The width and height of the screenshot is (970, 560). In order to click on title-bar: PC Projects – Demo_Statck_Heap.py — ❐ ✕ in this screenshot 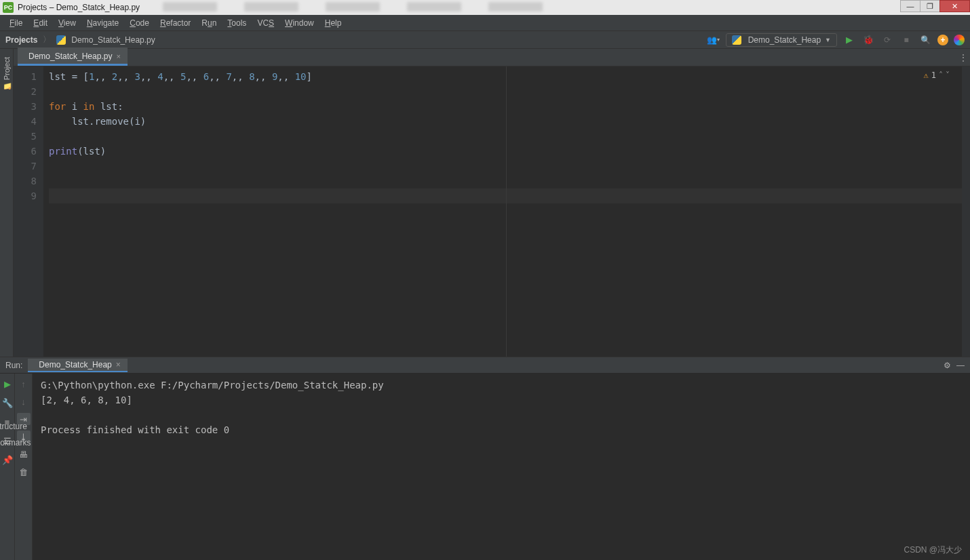, I will do `click(485, 7)`.